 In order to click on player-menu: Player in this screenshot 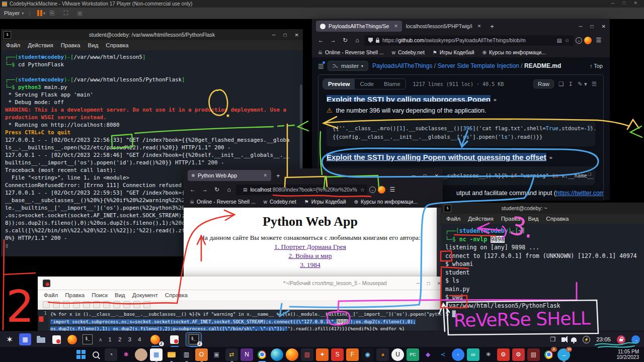, I will do `click(12, 13)`.